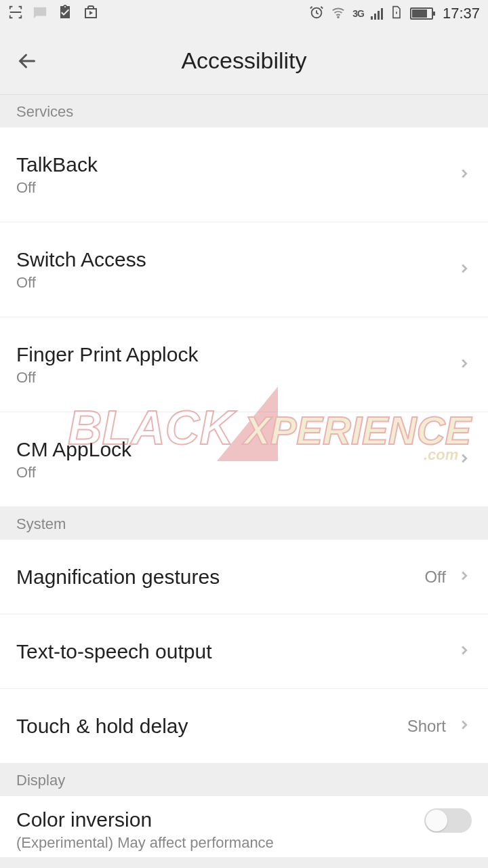 This screenshot has height=868, width=488. What do you see at coordinates (394, 14) in the screenshot?
I see `status-right: 3G 17:37` at bounding box center [394, 14].